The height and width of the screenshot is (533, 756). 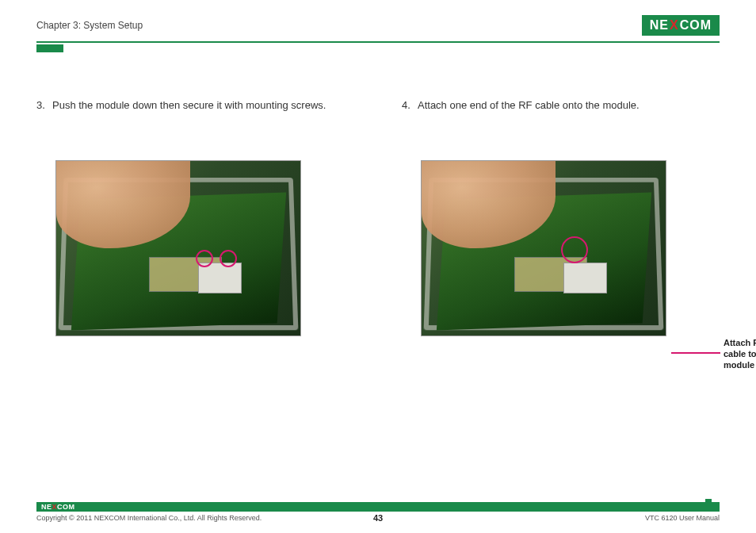 I want to click on page-footer: NEXCOM Copyright © 2011 NEXCOM Internati…, so click(x=378, y=512).